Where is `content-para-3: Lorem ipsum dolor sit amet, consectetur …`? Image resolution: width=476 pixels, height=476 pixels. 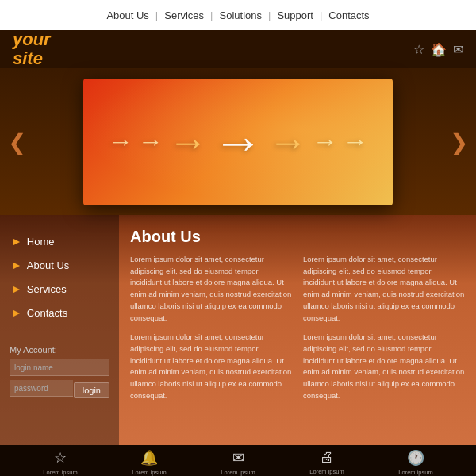 content-para-3: Lorem ipsum dolor sit amet, consectetur … is located at coordinates (384, 289).